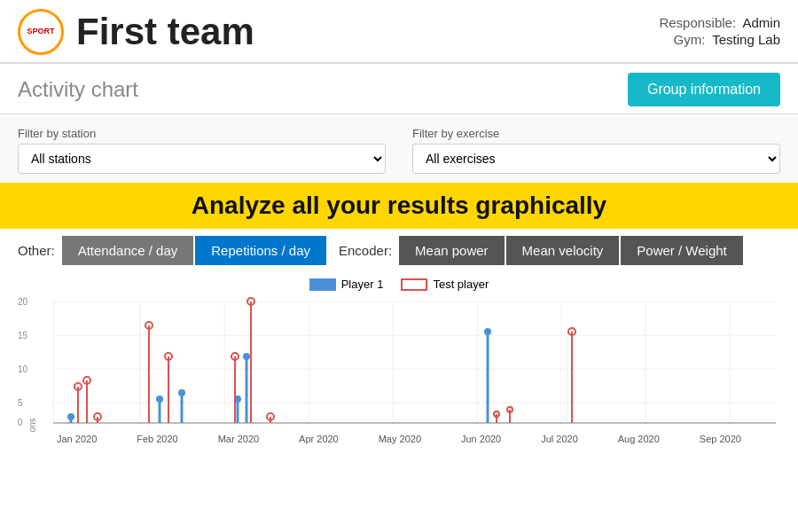 The height and width of the screenshot is (532, 798). I want to click on x-label-jun: Jun 2020, so click(481, 439).